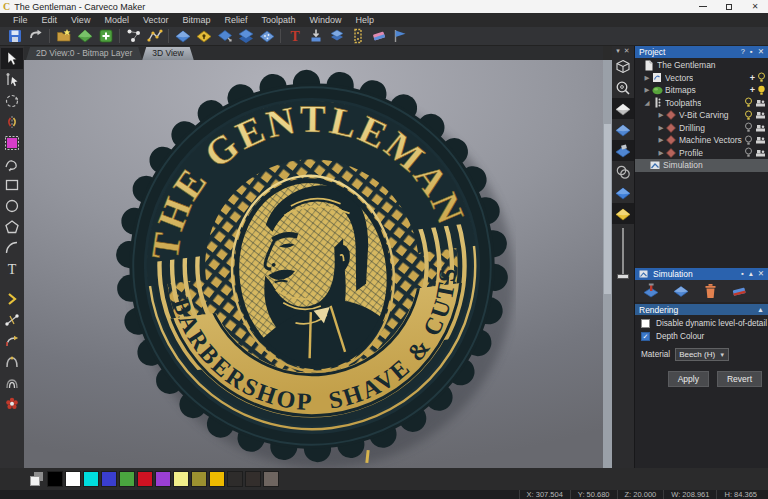 The height and width of the screenshot is (499, 768). I want to click on scrollbar-thumb, so click(608, 209).